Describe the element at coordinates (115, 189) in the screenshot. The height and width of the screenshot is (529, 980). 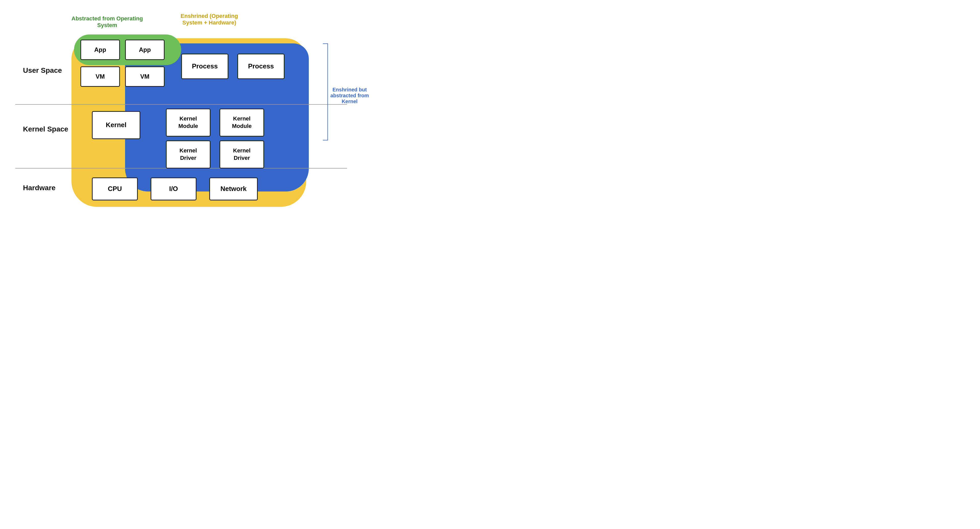
I see `cpu-box: CPU` at that location.